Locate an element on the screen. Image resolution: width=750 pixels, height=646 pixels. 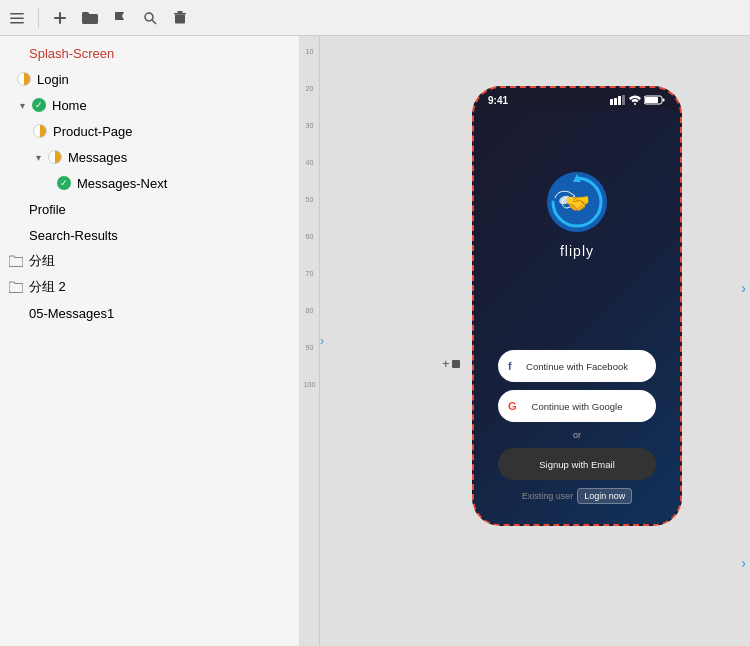
splash-icon is located at coordinates (16, 53).